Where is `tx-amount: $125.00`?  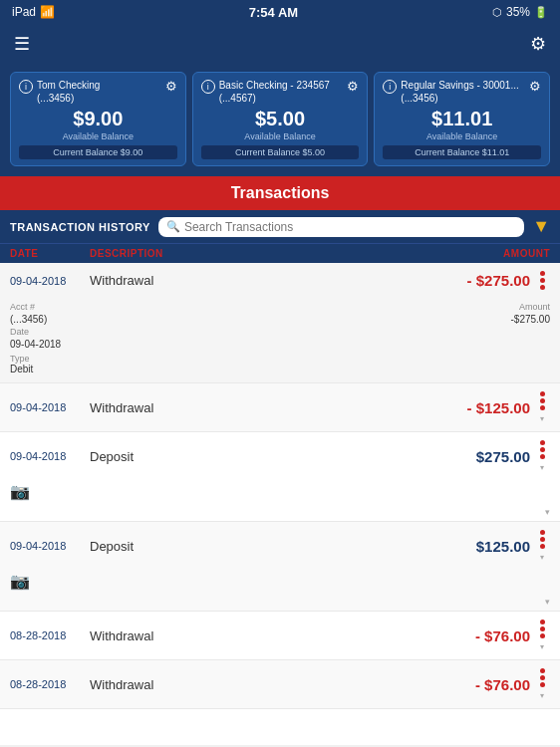 tx-amount: $125.00 is located at coordinates (480, 546).